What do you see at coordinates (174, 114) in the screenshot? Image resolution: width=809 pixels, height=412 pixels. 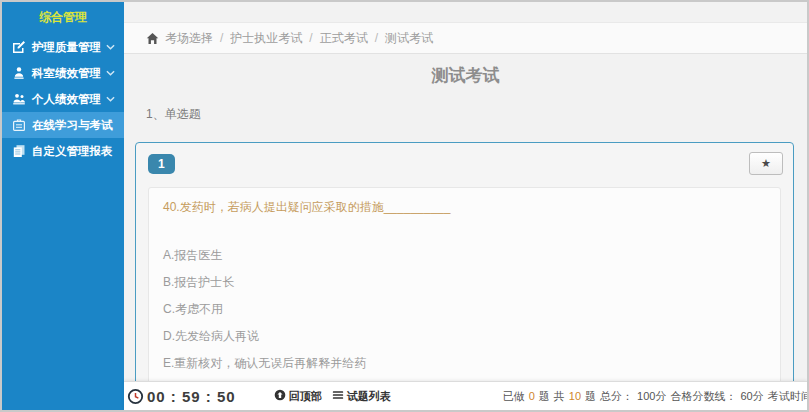 I see `question-section-label: 1、单选题` at bounding box center [174, 114].